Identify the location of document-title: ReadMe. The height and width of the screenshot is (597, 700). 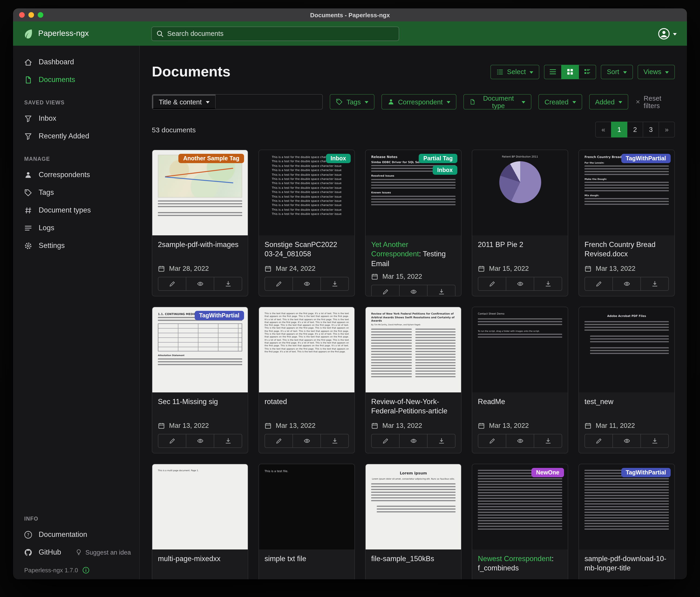
(520, 407).